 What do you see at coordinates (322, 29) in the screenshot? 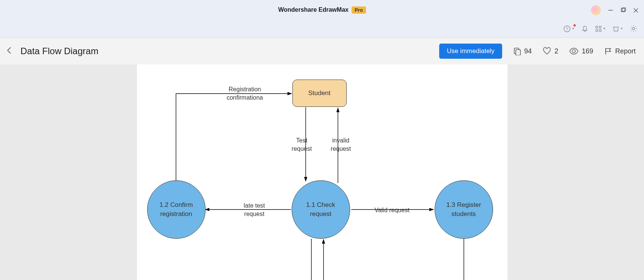
I see `secondary-toolbar: ? ▼ ▼ ▼` at bounding box center [322, 29].